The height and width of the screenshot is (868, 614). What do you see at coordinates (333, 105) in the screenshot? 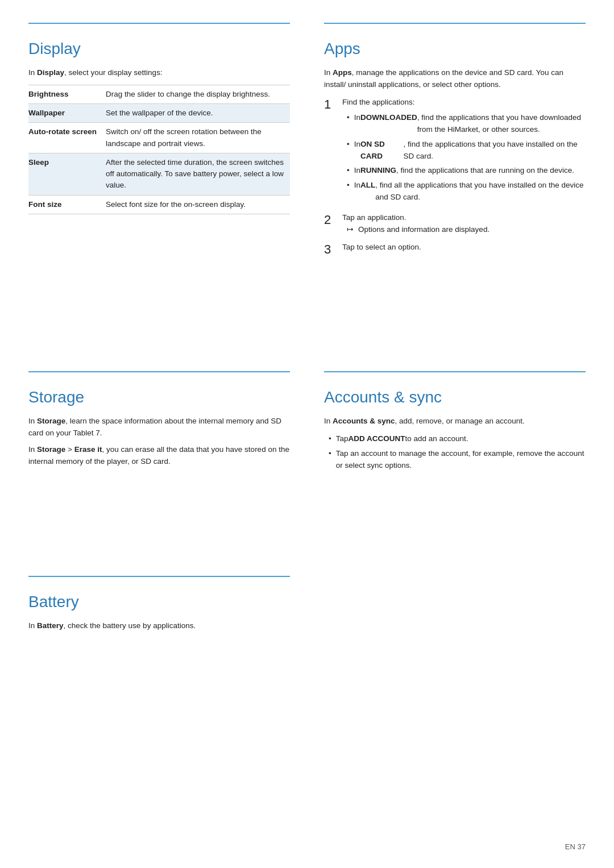
I see `apps-step1-label: 1` at bounding box center [333, 105].